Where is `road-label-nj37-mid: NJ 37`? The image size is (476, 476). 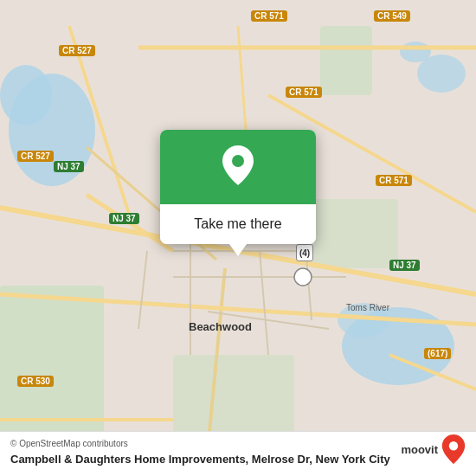 road-label-nj37-mid: NJ 37 is located at coordinates (125, 218).